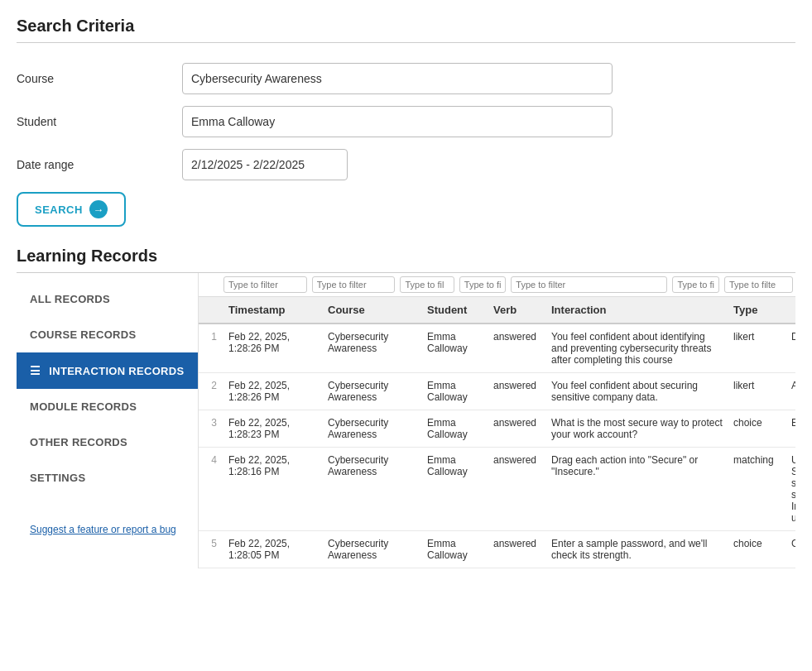 This screenshot has width=812, height=671. I want to click on filter-result, so click(758, 285).